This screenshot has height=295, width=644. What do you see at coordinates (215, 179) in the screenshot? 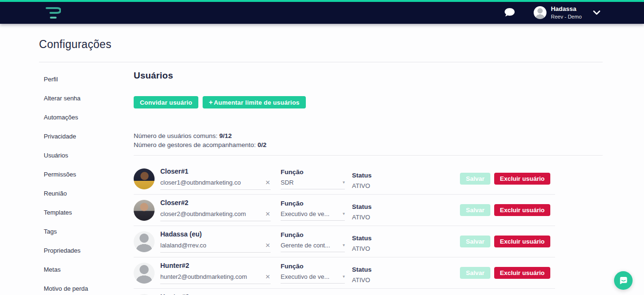
I see `user-identity: Closer#1 ×` at bounding box center [215, 179].